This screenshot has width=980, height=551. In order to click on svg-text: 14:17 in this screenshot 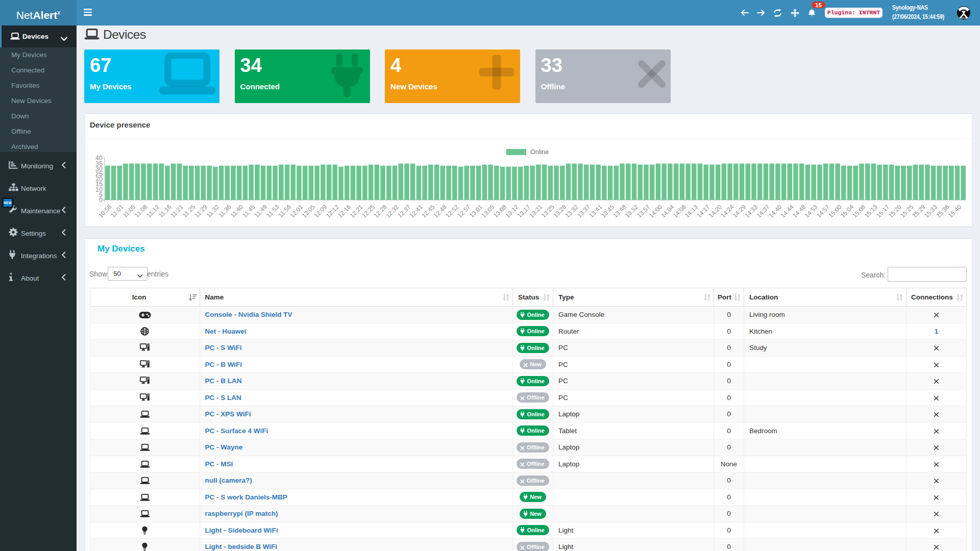, I will do `click(703, 211)`.